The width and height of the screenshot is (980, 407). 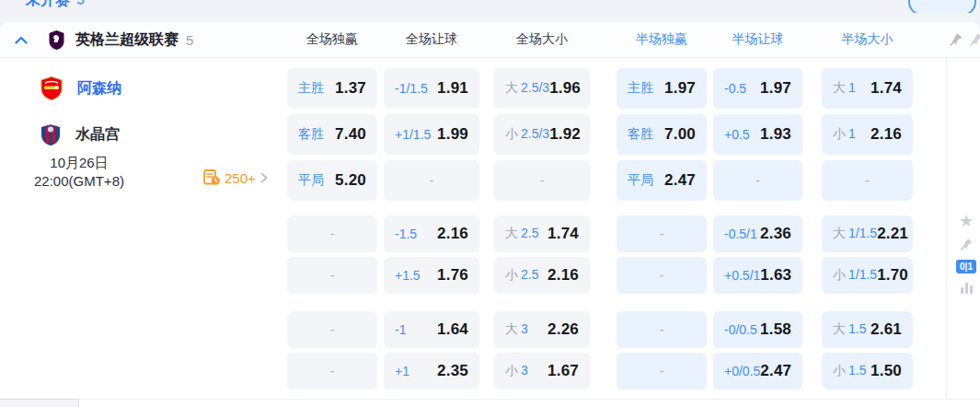 What do you see at coordinates (742, 371) in the screenshot?
I see `odds-label: +0/0.5` at bounding box center [742, 371].